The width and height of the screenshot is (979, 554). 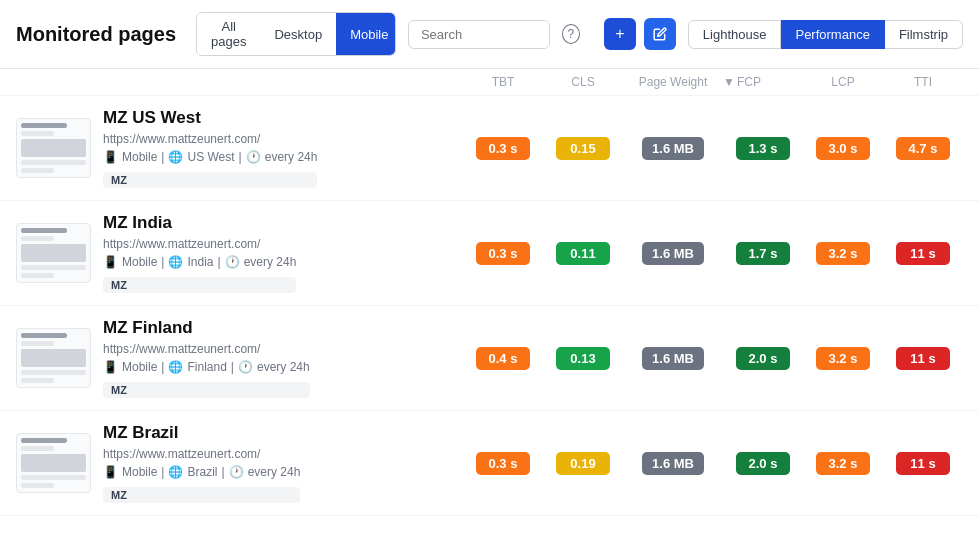 I want to click on cls-badge: 0.15, so click(x=583, y=148).